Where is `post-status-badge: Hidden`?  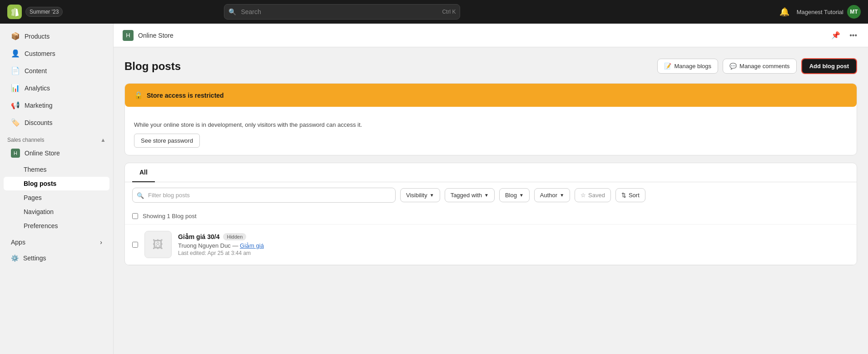 post-status-badge: Hidden is located at coordinates (234, 237).